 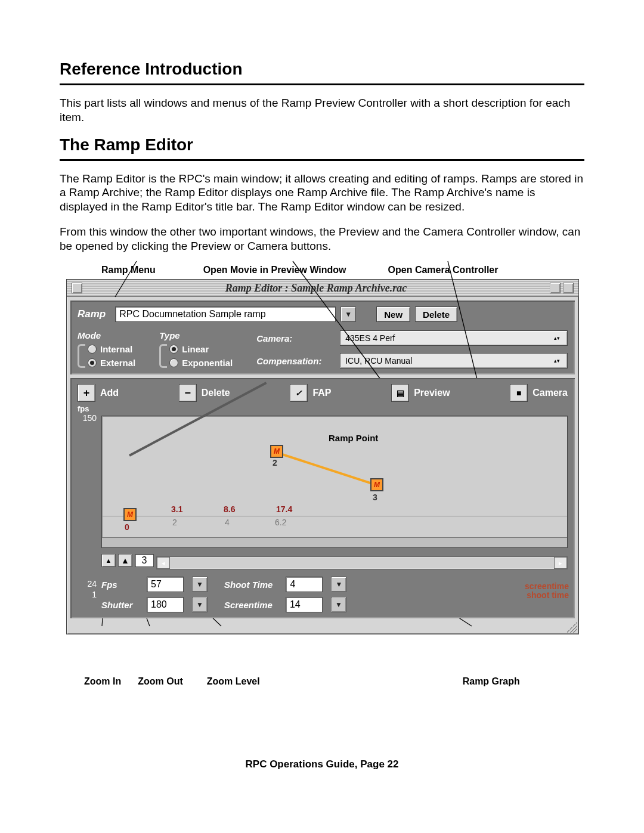 What do you see at coordinates (299, 393) in the screenshot?
I see `wave-icon: ✓` at bounding box center [299, 393].